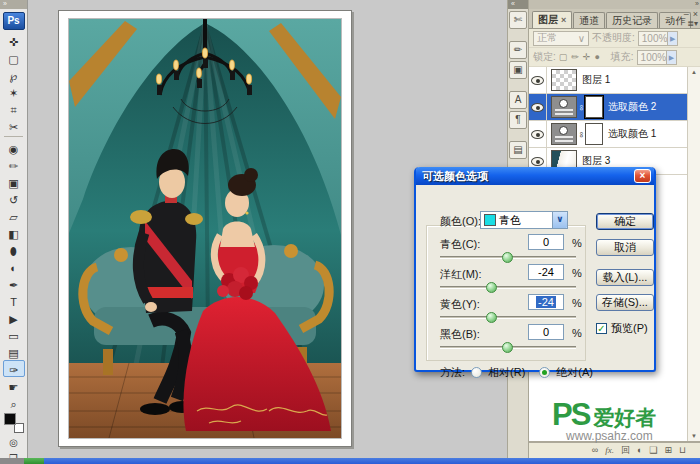  I want to click on paragraph-panel-icon: ¶, so click(518, 120).